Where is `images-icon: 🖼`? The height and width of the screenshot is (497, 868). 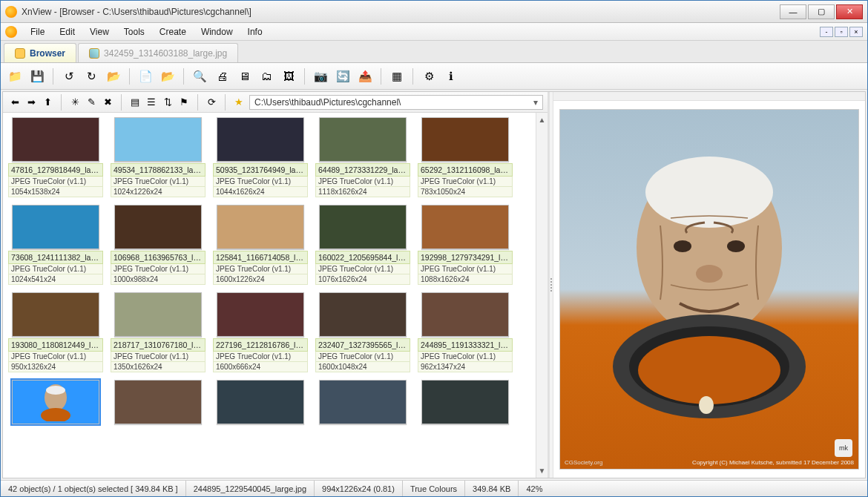
images-icon: 🖼 is located at coordinates (289, 76).